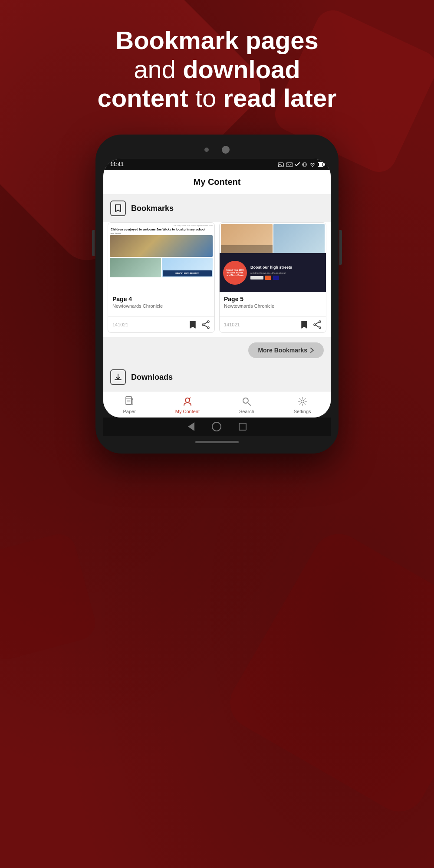 The width and height of the screenshot is (434, 868). I want to click on nav-item-settings: Settings, so click(302, 405).